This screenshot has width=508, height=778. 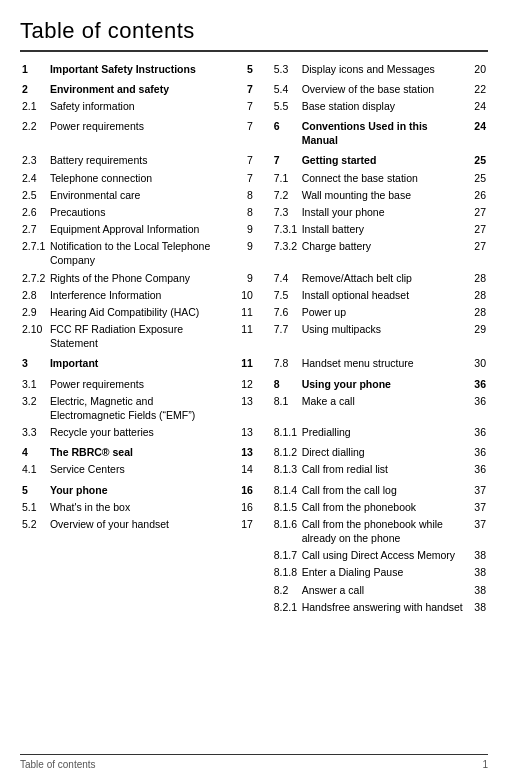 What do you see at coordinates (254, 530) in the screenshot?
I see `table-row: 5.2Overview of your handset178.1.6Call f…` at bounding box center [254, 530].